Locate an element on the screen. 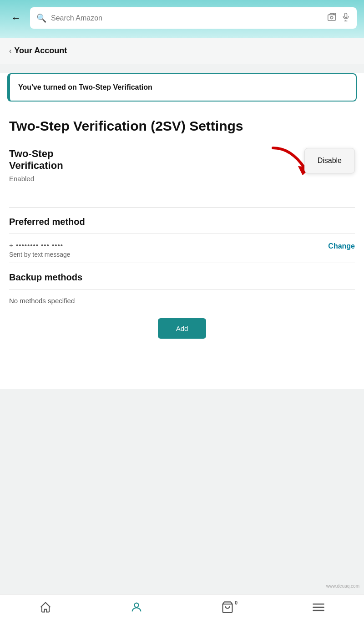 The image size is (364, 625). verification-banner: You've turned on Two-Step Verification is located at coordinates (182, 87).